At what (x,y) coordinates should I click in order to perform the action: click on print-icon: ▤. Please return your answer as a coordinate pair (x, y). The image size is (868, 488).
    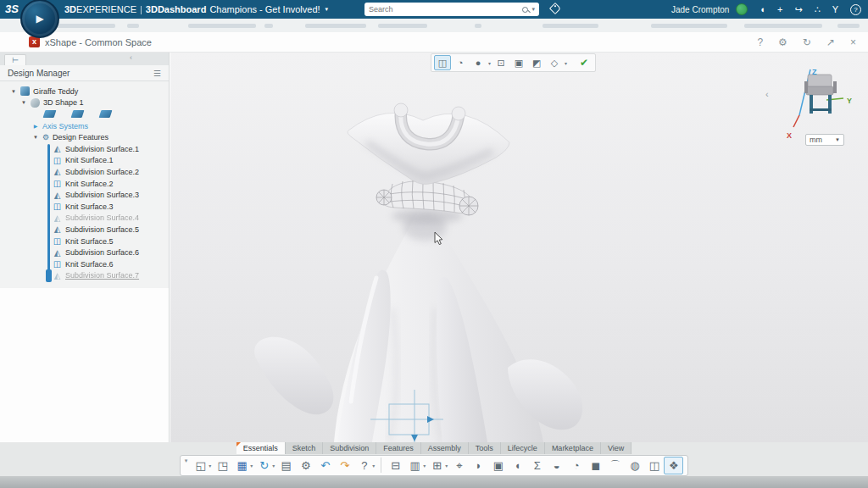
    Looking at the image, I should click on (287, 466).